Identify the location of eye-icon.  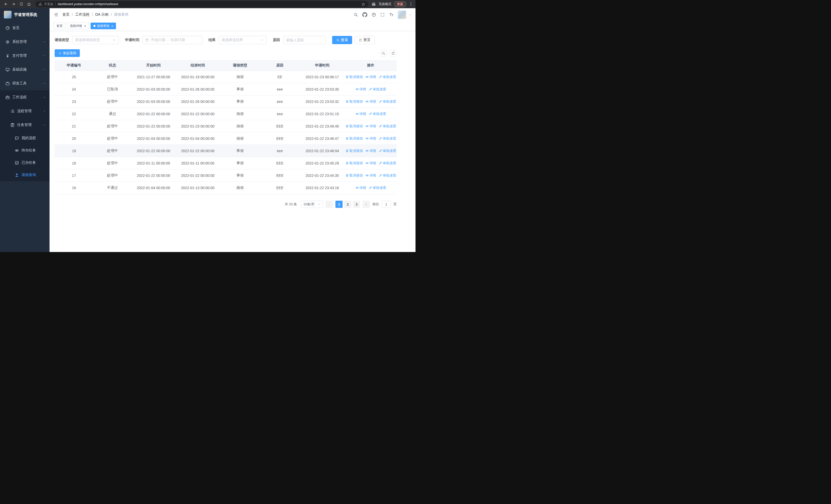
(357, 188).